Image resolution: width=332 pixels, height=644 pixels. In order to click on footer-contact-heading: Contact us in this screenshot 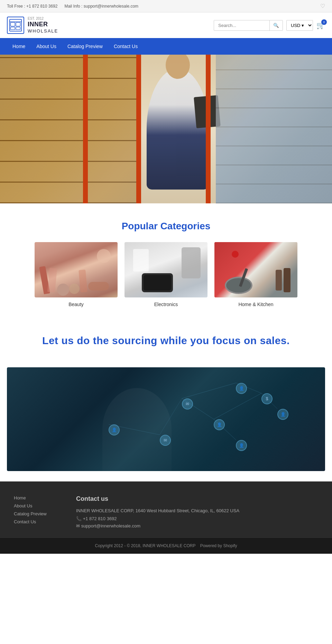, I will do `click(197, 499)`.